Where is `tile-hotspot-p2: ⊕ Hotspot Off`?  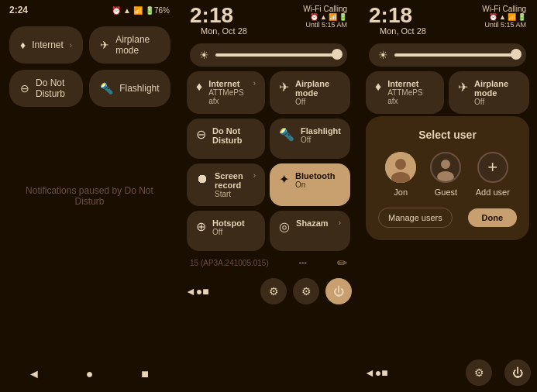
tile-hotspot-p2: ⊕ Hotspot Off is located at coordinates (226, 231).